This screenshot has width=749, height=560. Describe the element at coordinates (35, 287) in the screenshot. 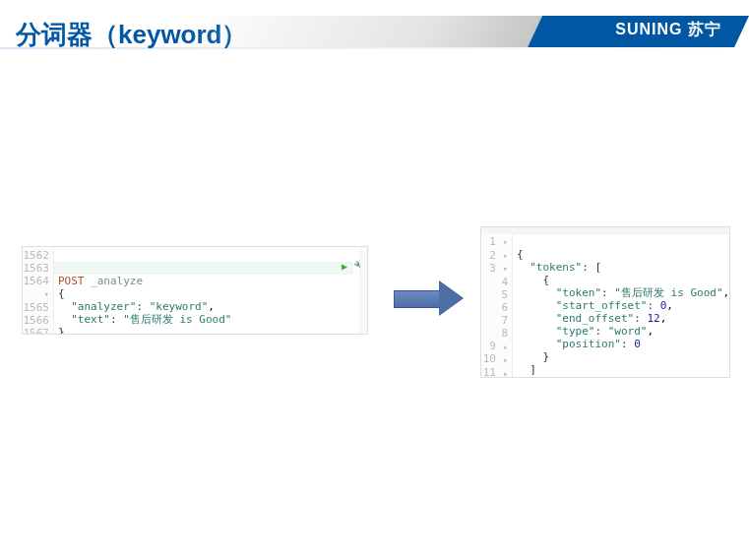

I see `line-number: 1564 ▾` at that location.